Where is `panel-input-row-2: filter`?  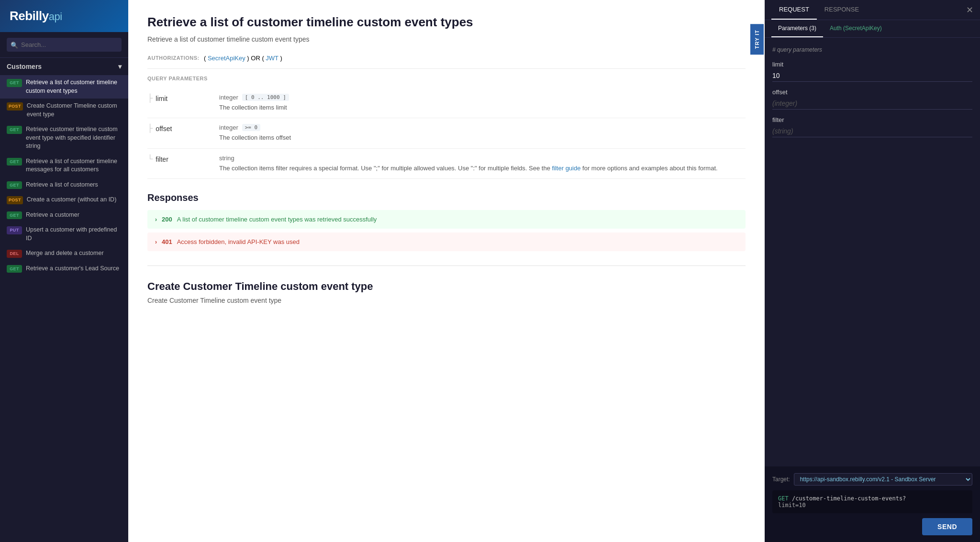 panel-input-row-2: filter is located at coordinates (872, 127).